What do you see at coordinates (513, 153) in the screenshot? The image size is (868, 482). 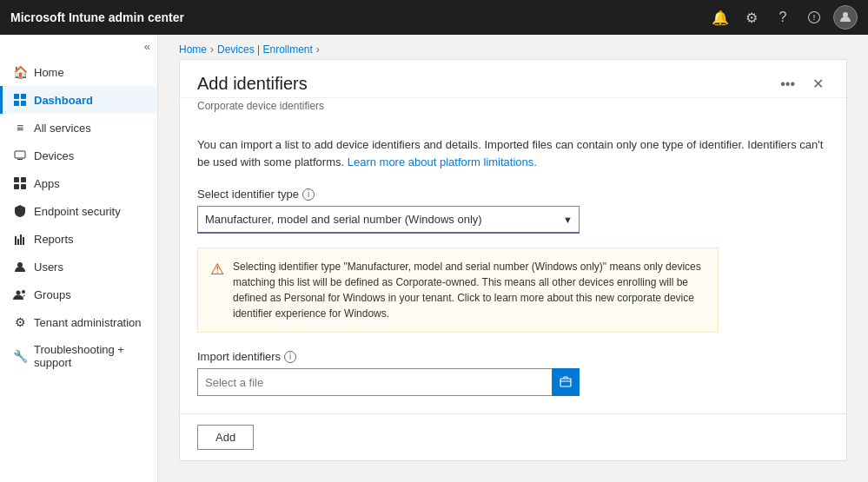 I see `intro-text: You can import a list to add device iden…` at bounding box center [513, 153].